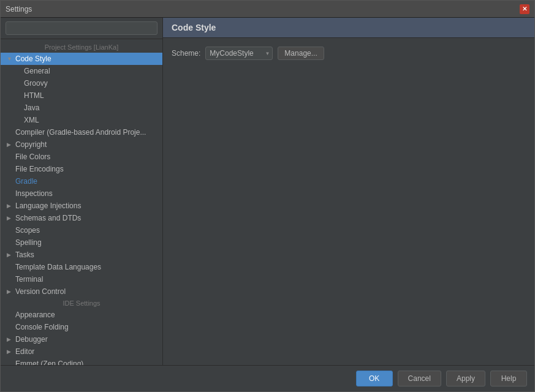 Image resolution: width=535 pixels, height=392 pixels. Describe the element at coordinates (267, 379) in the screenshot. I see `footer: OK Cancel Apply Help` at that location.